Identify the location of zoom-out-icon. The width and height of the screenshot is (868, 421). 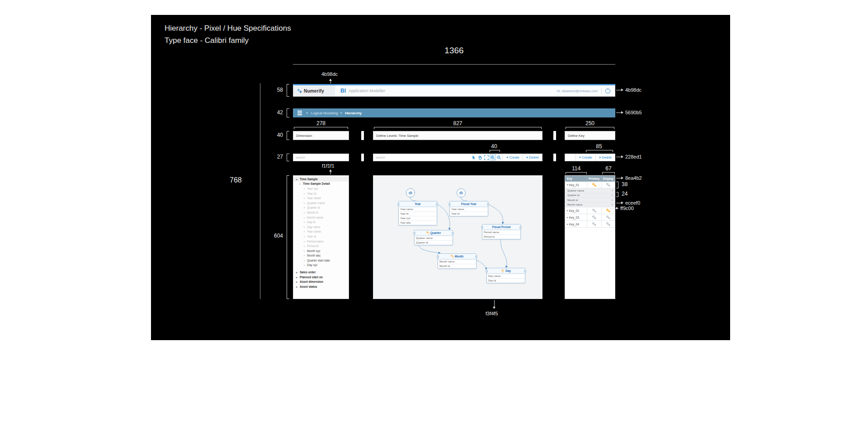
(499, 157).